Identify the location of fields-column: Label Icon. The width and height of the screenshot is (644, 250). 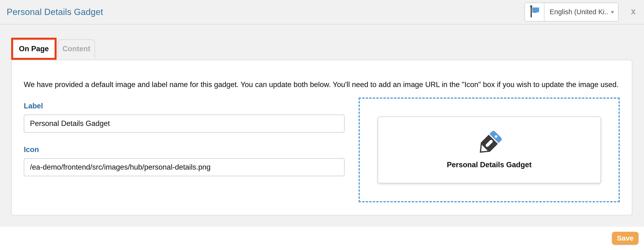
(184, 139).